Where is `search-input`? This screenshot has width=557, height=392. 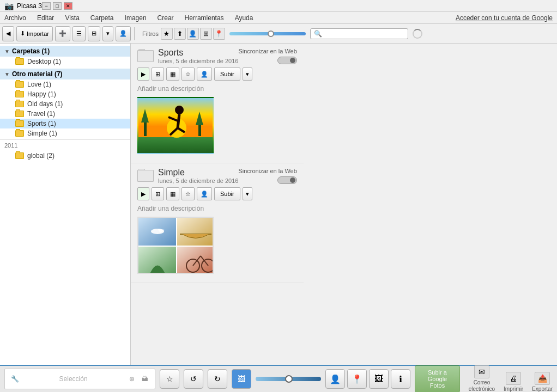 search-input is located at coordinates (363, 34).